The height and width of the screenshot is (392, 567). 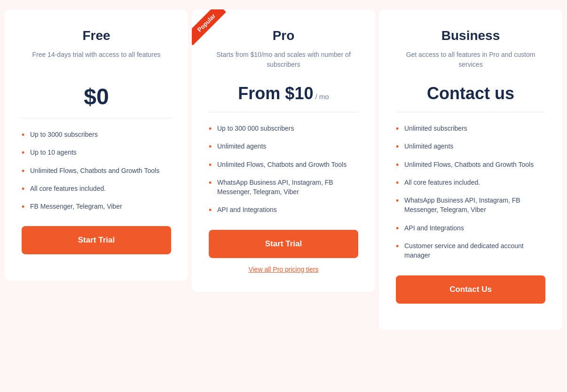 I want to click on plan-title-free: Free, so click(x=96, y=36).